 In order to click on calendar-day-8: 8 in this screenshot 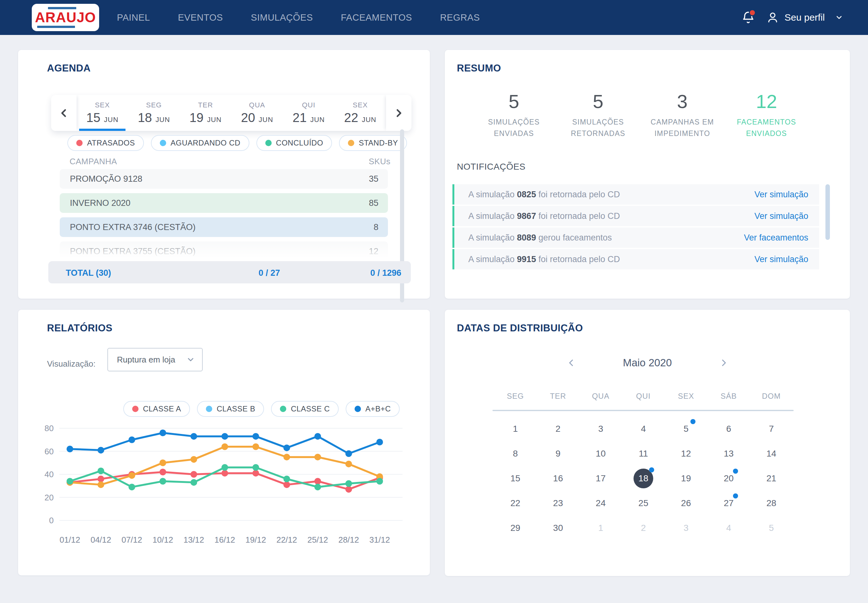, I will do `click(515, 454)`.